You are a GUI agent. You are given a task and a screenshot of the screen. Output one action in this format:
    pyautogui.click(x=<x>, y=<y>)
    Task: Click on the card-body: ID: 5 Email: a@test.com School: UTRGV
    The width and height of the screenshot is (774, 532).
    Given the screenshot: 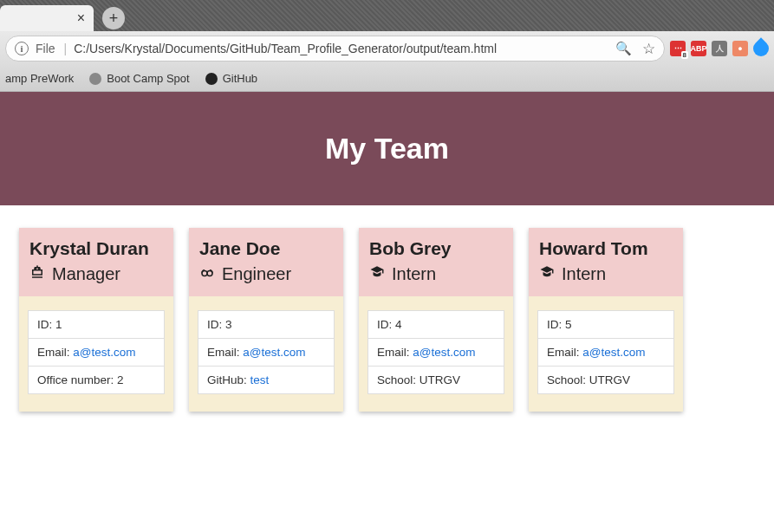 What is the action you would take?
    pyautogui.click(x=606, y=354)
    